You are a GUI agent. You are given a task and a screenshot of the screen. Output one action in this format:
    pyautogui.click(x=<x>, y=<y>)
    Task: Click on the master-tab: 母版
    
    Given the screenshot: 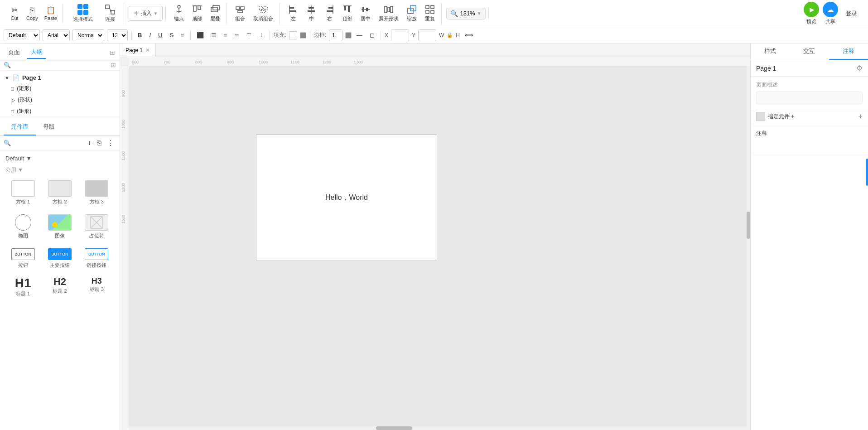 What is the action you would take?
    pyautogui.click(x=49, y=127)
    